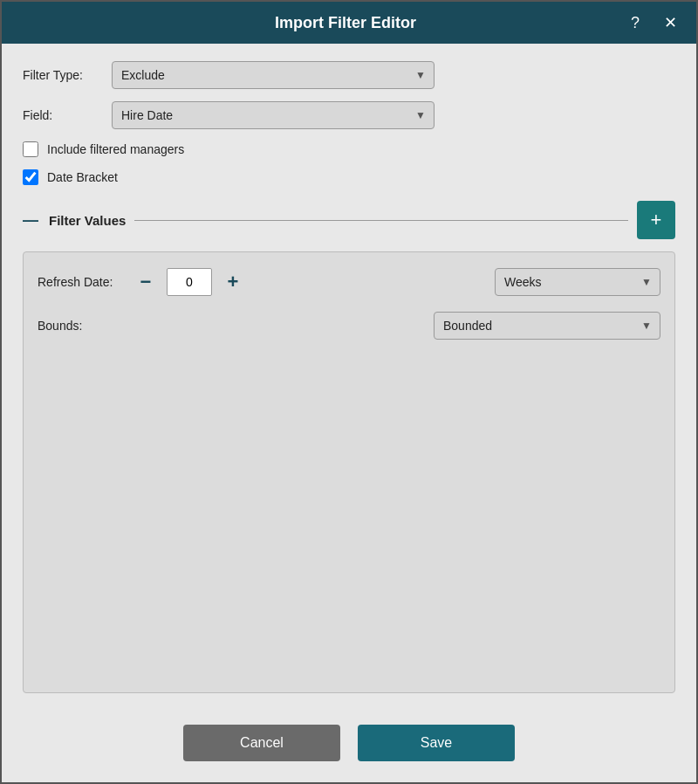 Image resolution: width=698 pixels, height=784 pixels. I want to click on refresh-date-label: Refresh Date:, so click(81, 282).